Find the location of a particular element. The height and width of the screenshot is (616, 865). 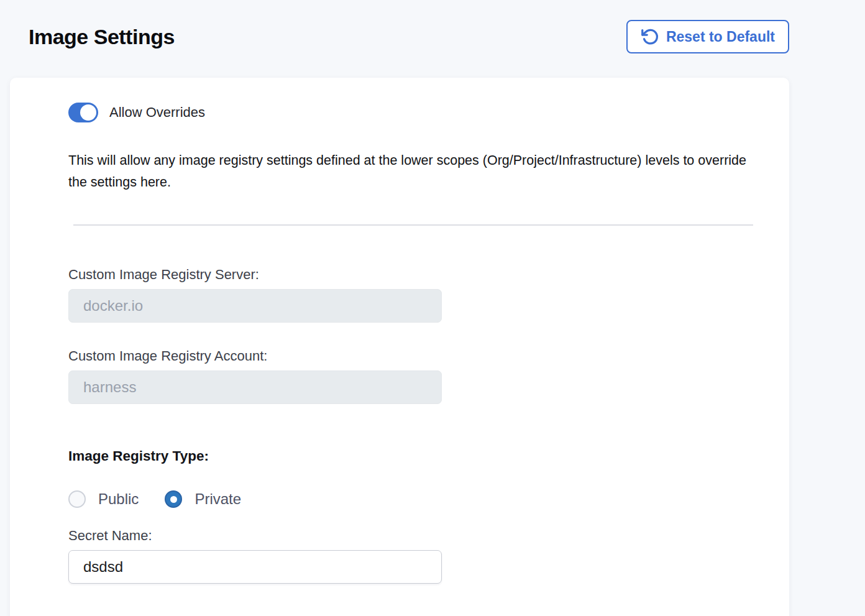

registry-account-label: Custom Image Registry Account: is located at coordinates (413, 356).